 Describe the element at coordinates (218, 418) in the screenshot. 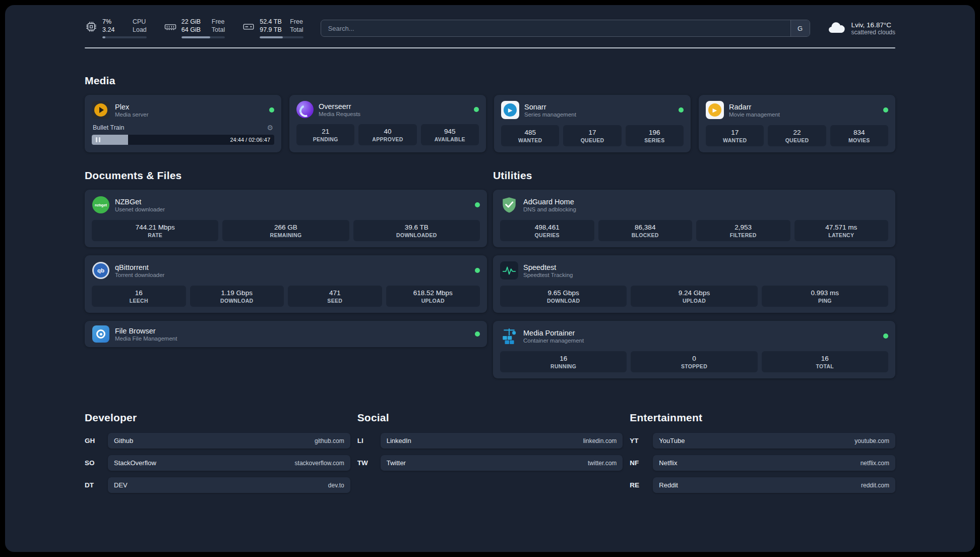

I see `section-title-developer: Developer` at that location.